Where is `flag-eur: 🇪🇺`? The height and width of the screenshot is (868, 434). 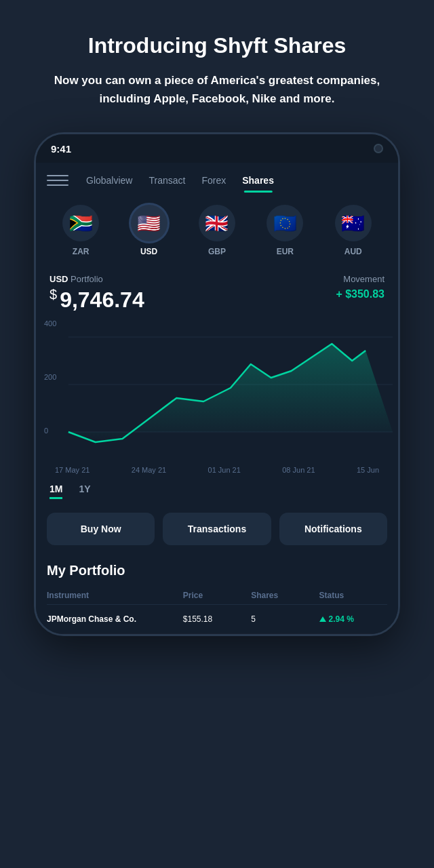
flag-eur: 🇪🇺 is located at coordinates (285, 223).